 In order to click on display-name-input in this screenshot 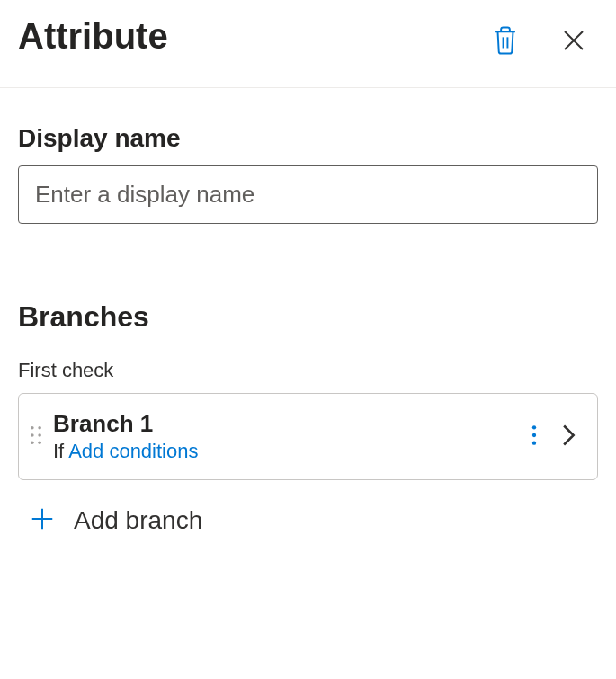, I will do `click(308, 194)`.